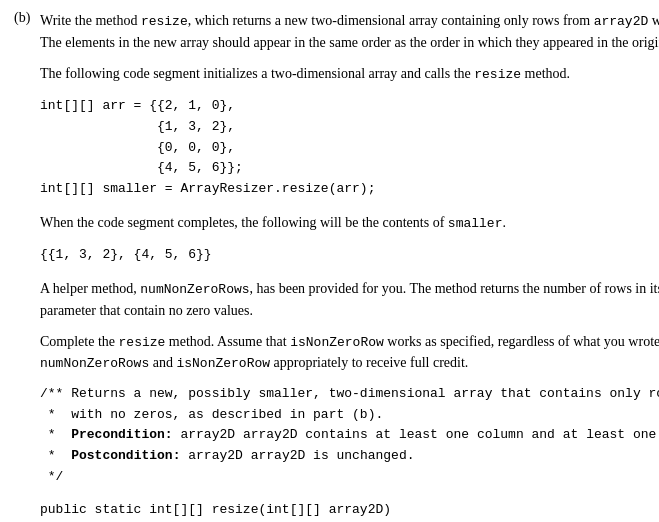 This screenshot has height=522, width=659. I want to click on postcondition-label: Postcondition:, so click(126, 456).